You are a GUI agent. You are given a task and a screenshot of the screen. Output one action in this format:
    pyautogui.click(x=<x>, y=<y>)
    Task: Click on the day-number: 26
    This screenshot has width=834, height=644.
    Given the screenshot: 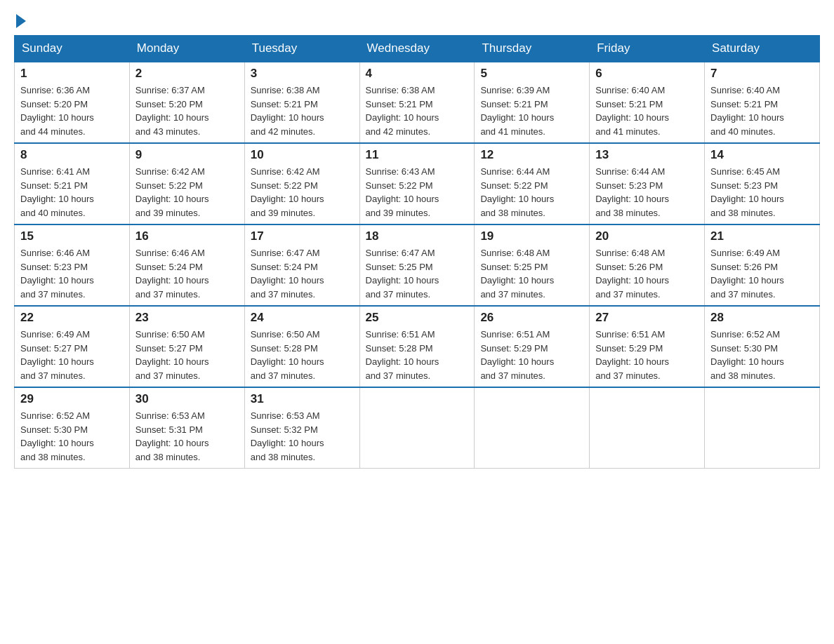 What is the action you would take?
    pyautogui.click(x=532, y=318)
    